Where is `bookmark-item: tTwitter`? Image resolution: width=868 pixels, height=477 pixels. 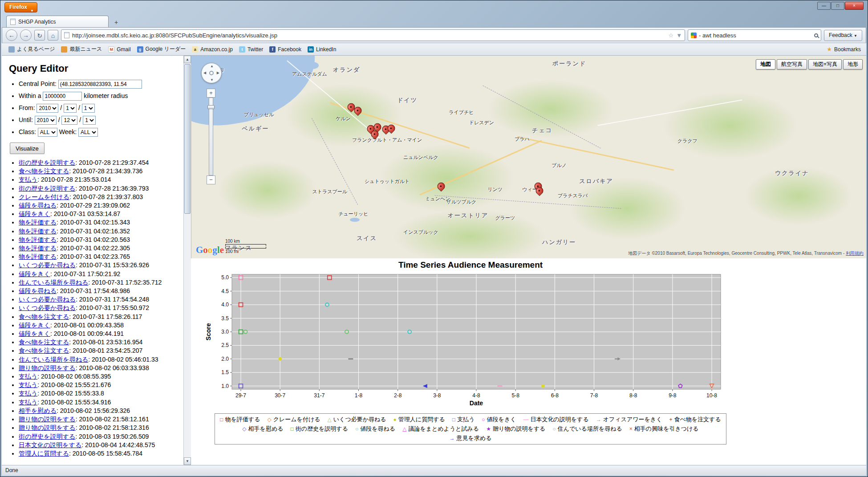
bookmark-item: tTwitter is located at coordinates (251, 49).